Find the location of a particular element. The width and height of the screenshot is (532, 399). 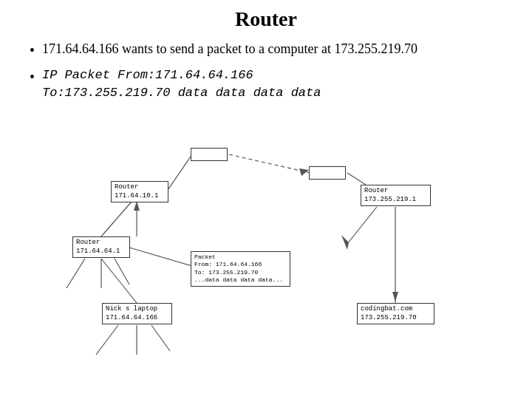

router-mid-left: Router171.64.64.1 is located at coordinates (101, 247).